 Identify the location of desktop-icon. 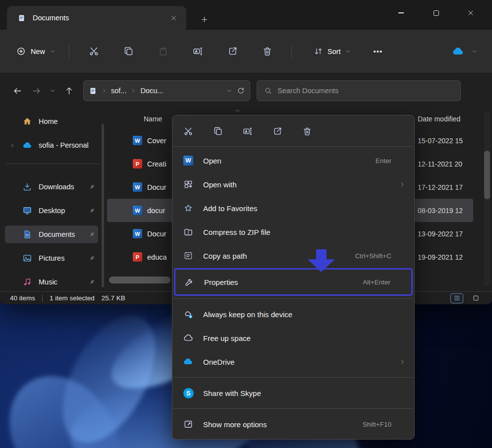
(27, 211).